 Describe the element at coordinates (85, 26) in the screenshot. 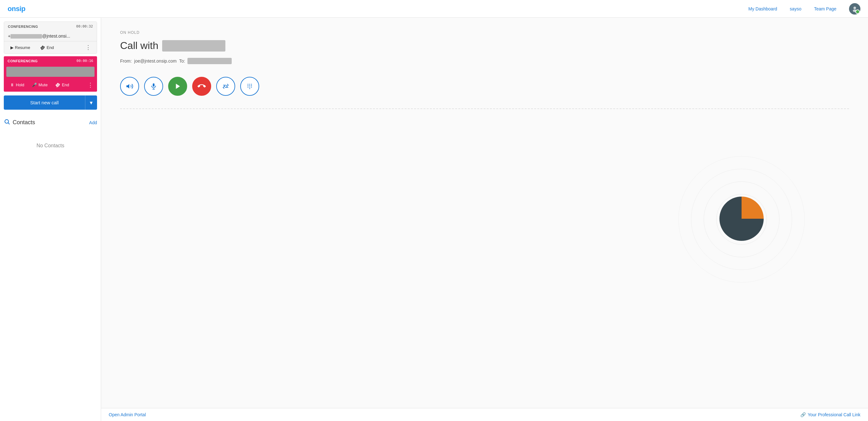

I see `call-card-1-timer: 00:00:32` at that location.